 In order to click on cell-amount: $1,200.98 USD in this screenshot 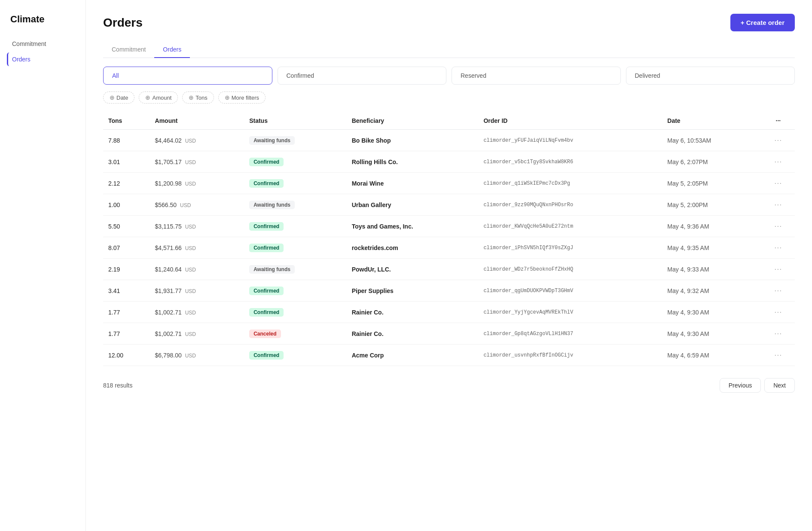, I will do `click(197, 183)`.